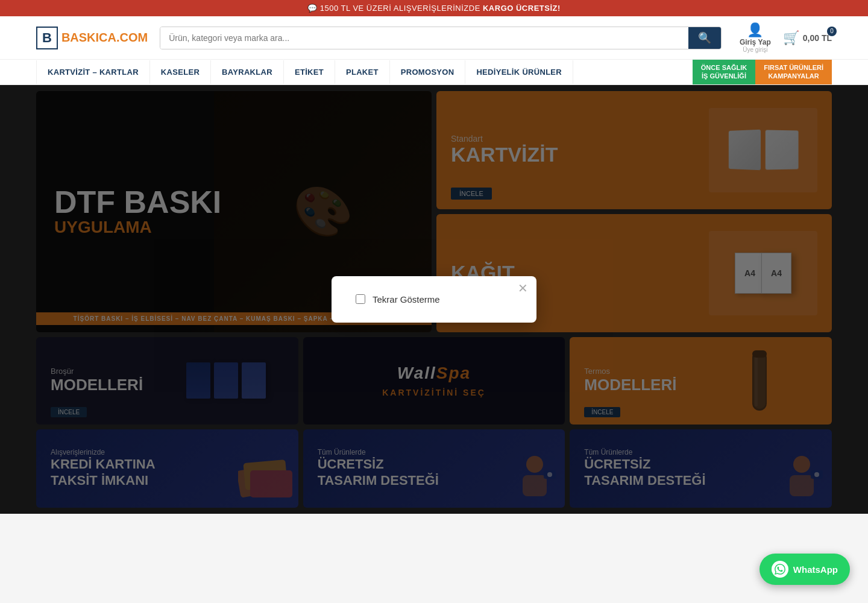  What do you see at coordinates (520, 72) in the screenshot?
I see `nav-item-hediyelik: HEDİYELİK ÜRÜNLER` at bounding box center [520, 72].